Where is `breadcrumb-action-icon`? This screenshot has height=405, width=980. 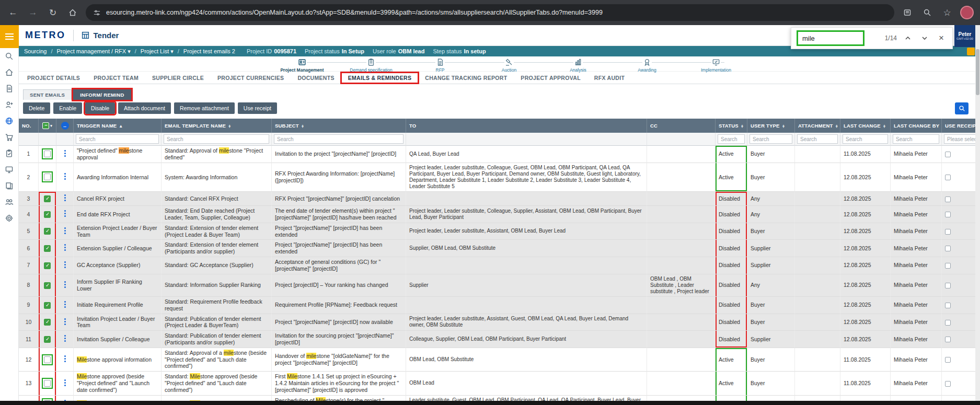
breadcrumb-action-icon is located at coordinates (971, 51).